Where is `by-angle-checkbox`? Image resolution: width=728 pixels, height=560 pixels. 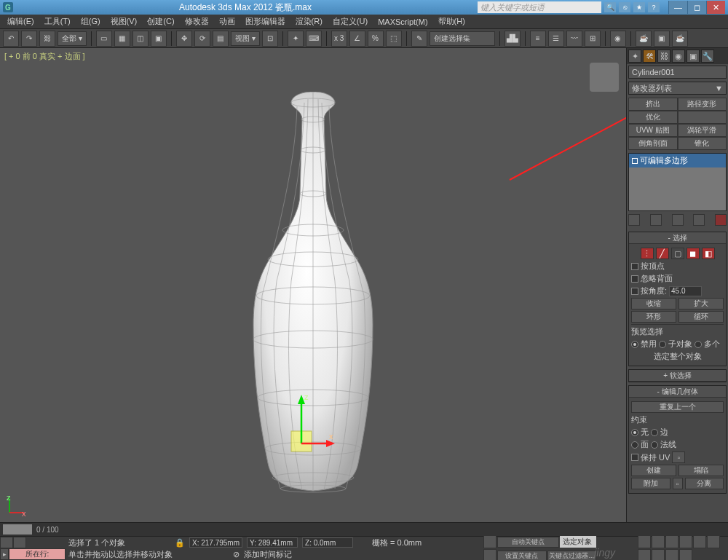 by-angle-checkbox is located at coordinates (635, 291).